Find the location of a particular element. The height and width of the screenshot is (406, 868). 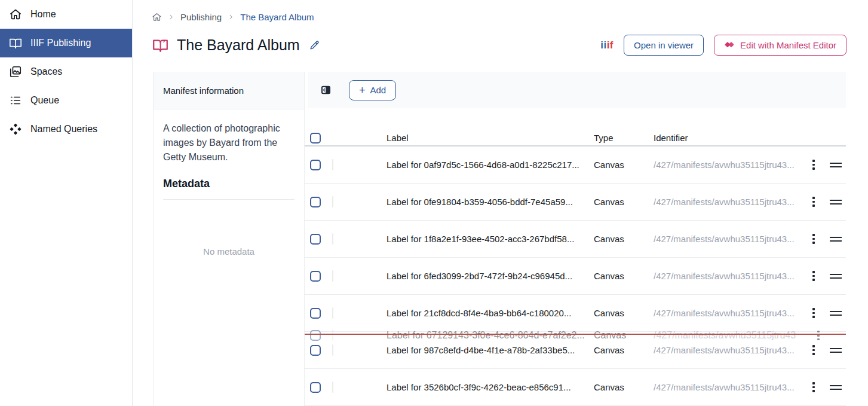

sidebar-item-label: Queue is located at coordinates (45, 100).